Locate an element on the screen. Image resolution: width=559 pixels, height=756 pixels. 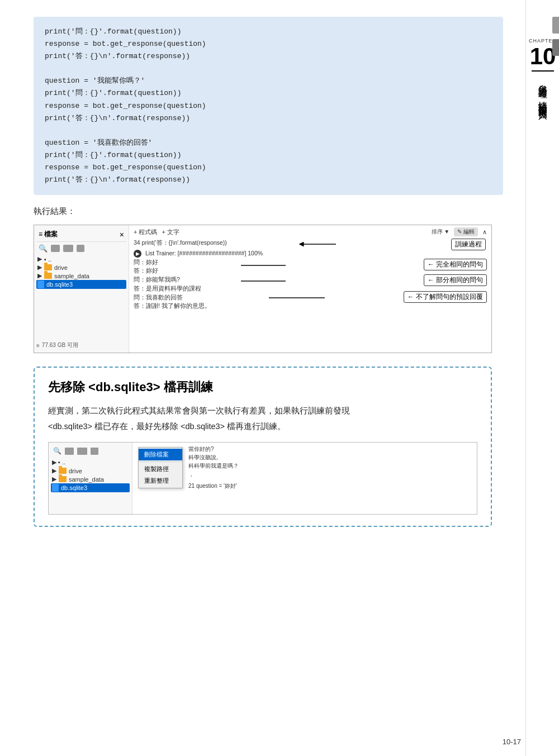
fb-title: ≡ 檔案 is located at coordinates (48, 235).